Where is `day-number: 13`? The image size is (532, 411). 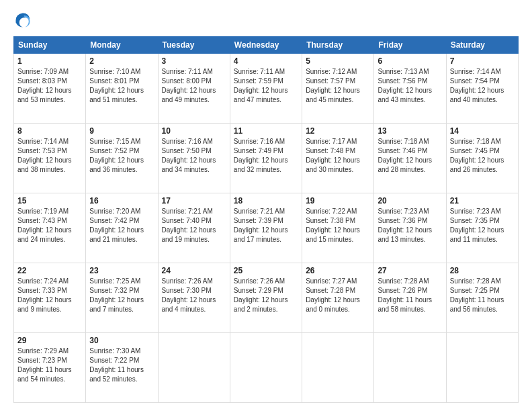
day-number: 13 is located at coordinates (410, 131).